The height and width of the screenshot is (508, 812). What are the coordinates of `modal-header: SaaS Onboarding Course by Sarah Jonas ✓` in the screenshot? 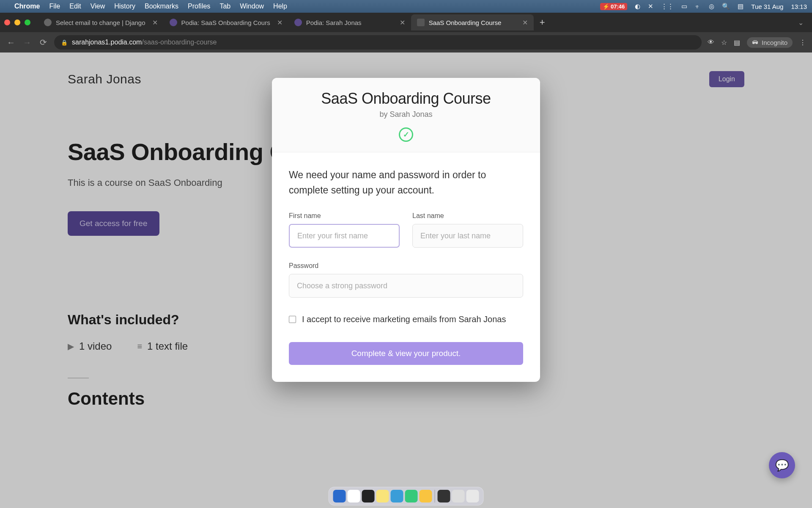 It's located at (406, 115).